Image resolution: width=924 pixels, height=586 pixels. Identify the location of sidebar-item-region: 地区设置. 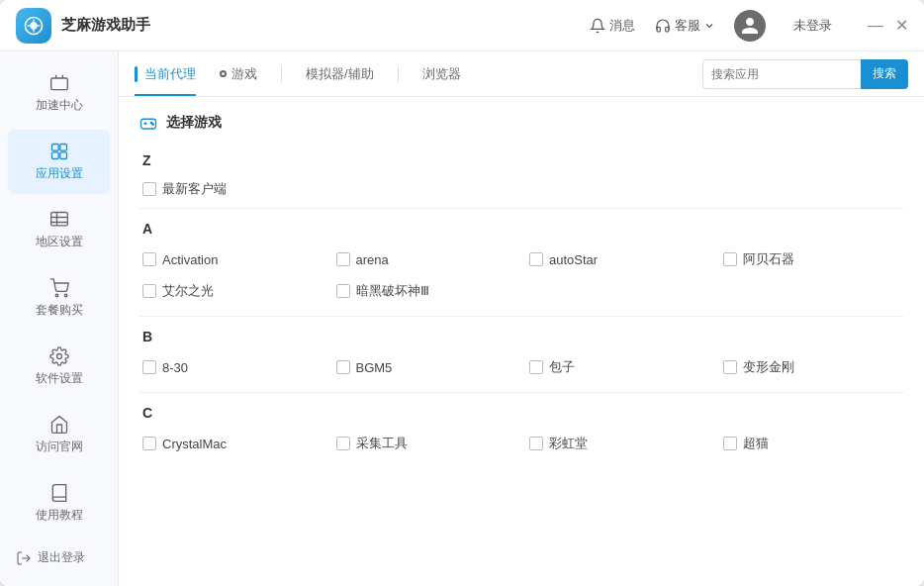
(59, 230).